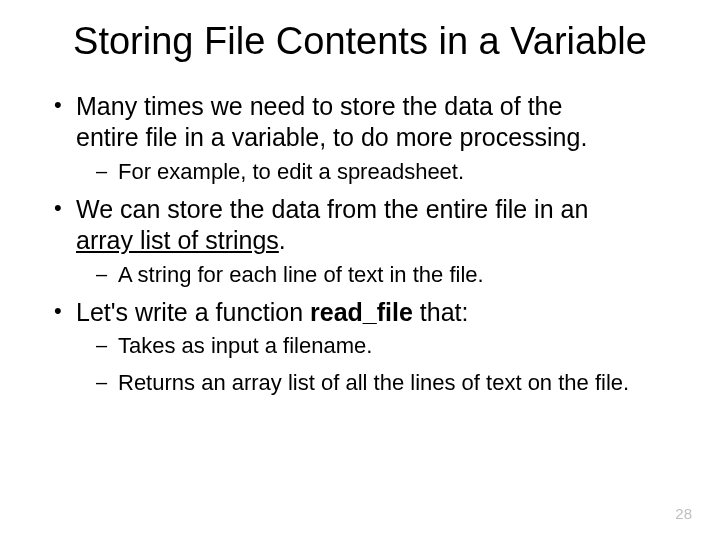 The width and height of the screenshot is (720, 540). Describe the element at coordinates (319, 106) in the screenshot. I see `bullet-1-line1: Many times we need to store the data of …` at that location.